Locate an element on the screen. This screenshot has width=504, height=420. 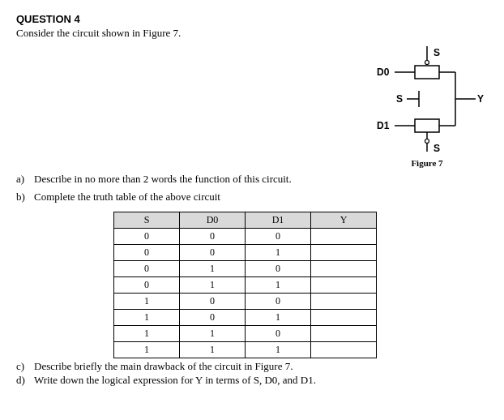
label-d0: D0 is located at coordinates (383, 72).